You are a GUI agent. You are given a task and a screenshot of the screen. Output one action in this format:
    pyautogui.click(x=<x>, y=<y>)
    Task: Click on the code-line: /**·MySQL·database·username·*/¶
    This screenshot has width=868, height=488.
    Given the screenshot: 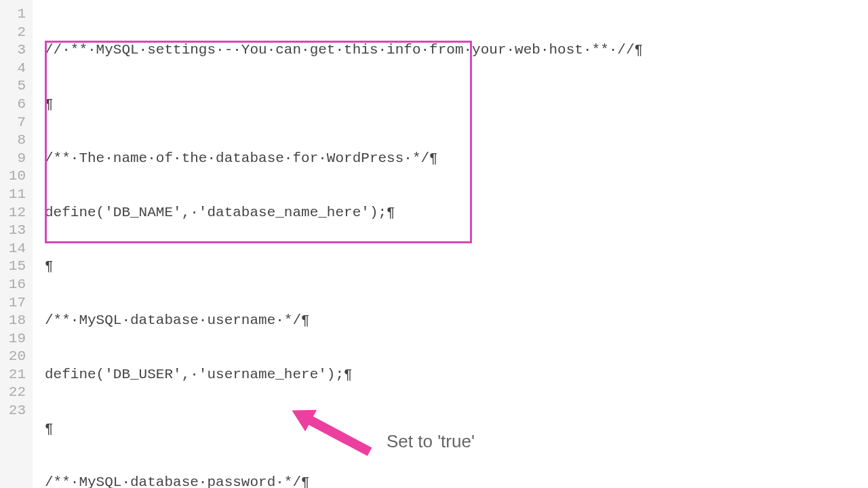 What is the action you would take?
    pyautogui.click(x=374, y=321)
    